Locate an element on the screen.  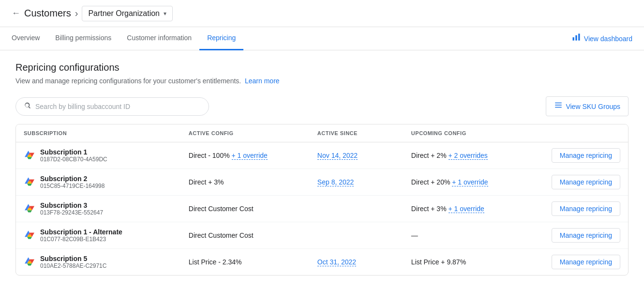
subscription-cell: Subscription 5 010AE2-5788AE-C2971C is located at coordinates (99, 262).